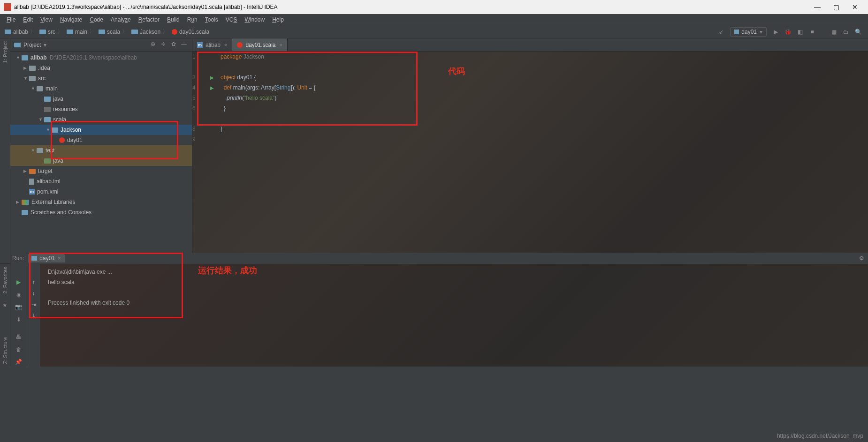 This screenshot has width=868, height=442. Describe the element at coordinates (101, 89) in the screenshot. I see `tree-main: ▼main` at that location.